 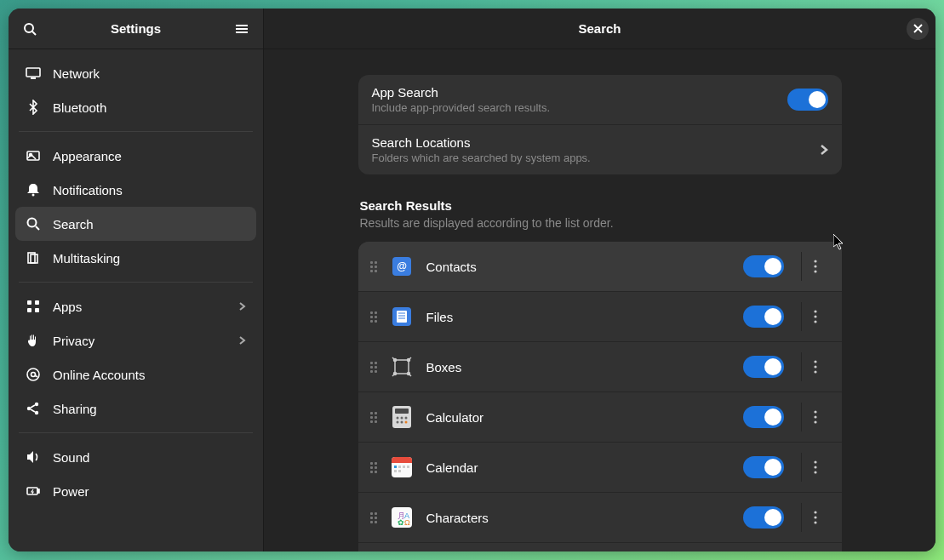 I want to click on result-label: Calculator, so click(x=579, y=417).